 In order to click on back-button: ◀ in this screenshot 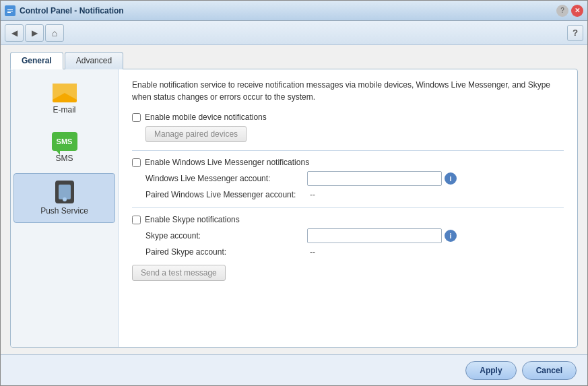, I will do `click(14, 33)`.